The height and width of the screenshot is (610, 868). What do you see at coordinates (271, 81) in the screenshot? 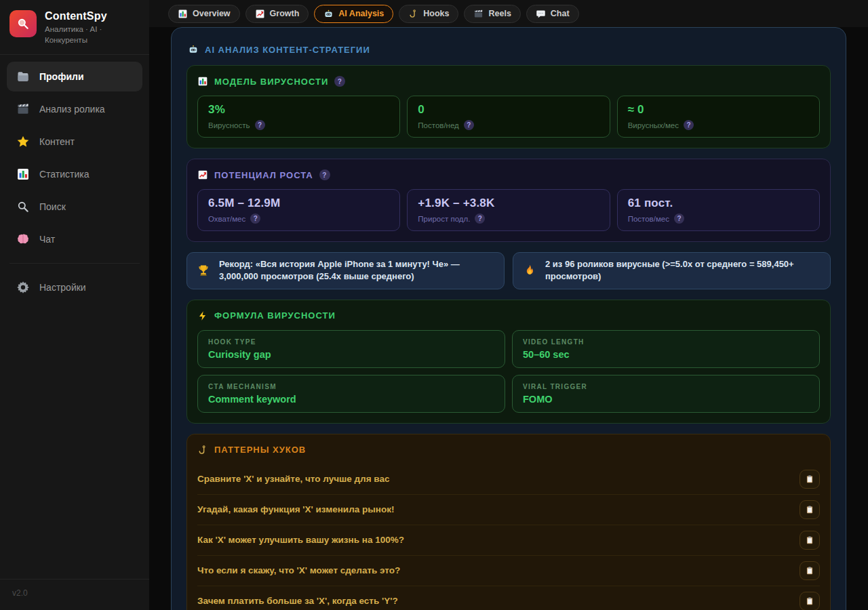
I see `section-title-text: МОДЕЛЬ ВИРУСНОСТИ` at bounding box center [271, 81].